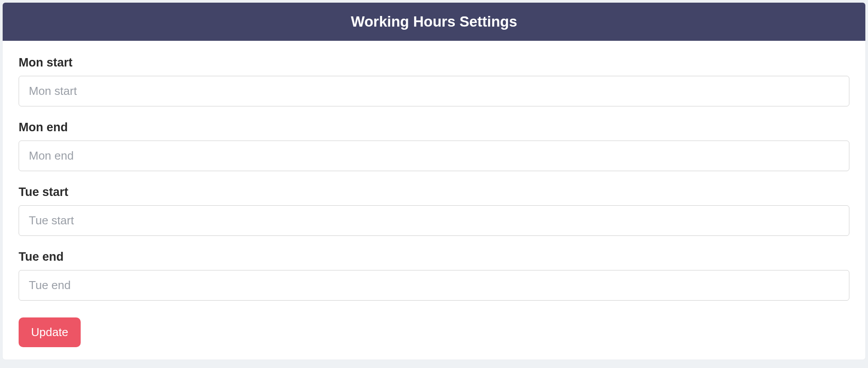  What do you see at coordinates (434, 128) in the screenshot?
I see `label-mon-end: Mon end` at bounding box center [434, 128].